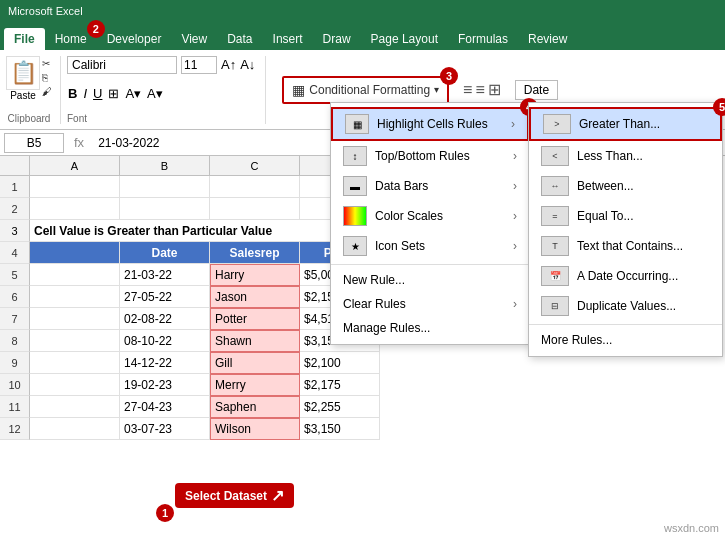  Describe the element at coordinates (98, 94) in the screenshot. I see `underline-button: U` at that location.